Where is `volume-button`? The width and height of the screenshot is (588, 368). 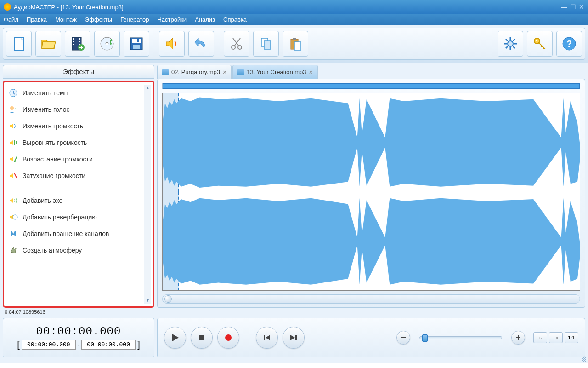 volume-button is located at coordinates (172, 44).